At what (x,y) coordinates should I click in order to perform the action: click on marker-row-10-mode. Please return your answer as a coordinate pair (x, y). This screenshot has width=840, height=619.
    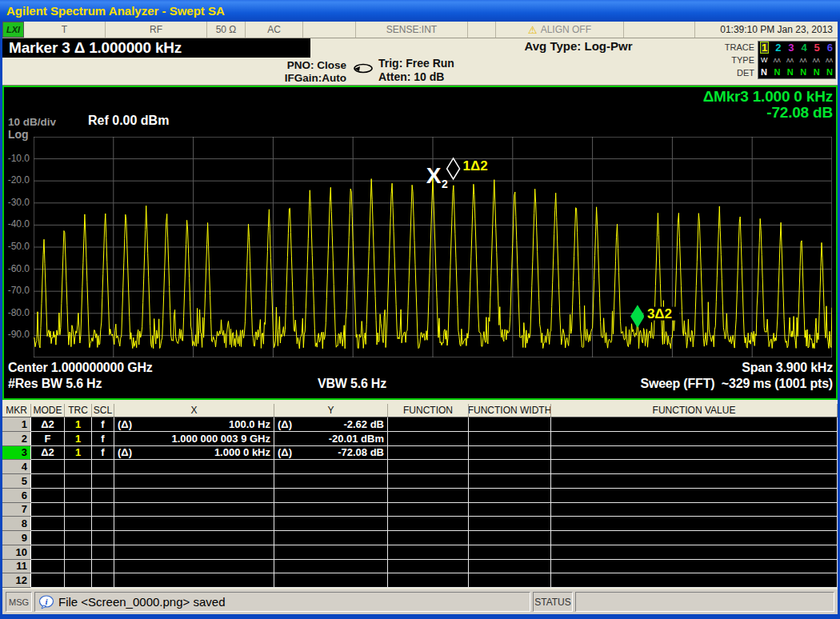
    Looking at the image, I should click on (48, 553).